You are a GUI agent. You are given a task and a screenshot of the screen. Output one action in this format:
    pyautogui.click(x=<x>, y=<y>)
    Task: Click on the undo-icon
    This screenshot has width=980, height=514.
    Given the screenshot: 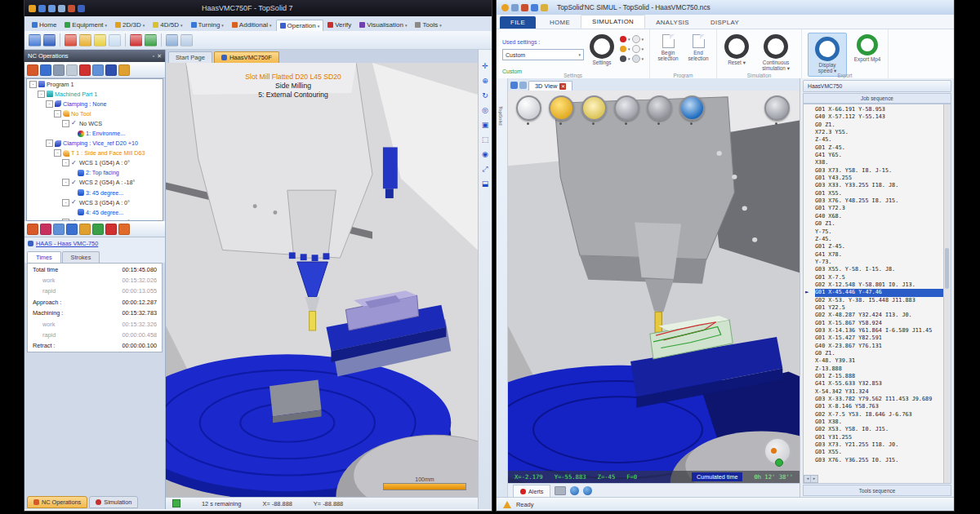 What is the action you would take?
    pyautogui.click(x=52, y=8)
    